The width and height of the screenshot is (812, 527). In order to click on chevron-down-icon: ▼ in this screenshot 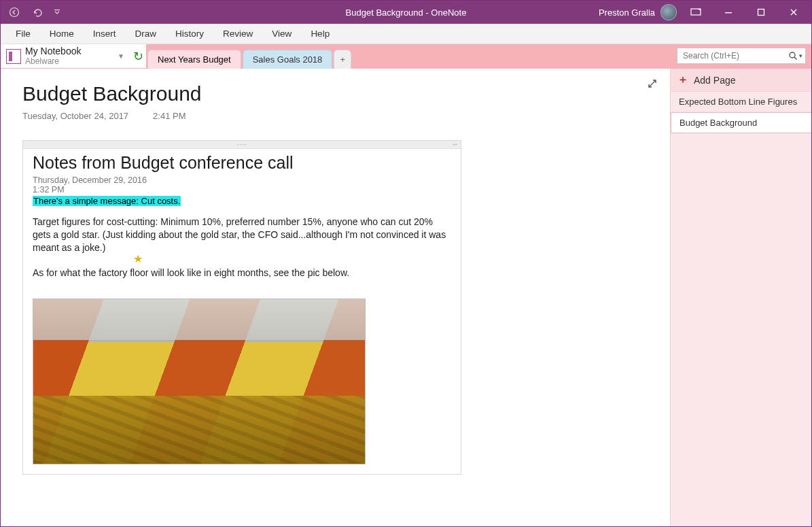, I will do `click(121, 56)`.